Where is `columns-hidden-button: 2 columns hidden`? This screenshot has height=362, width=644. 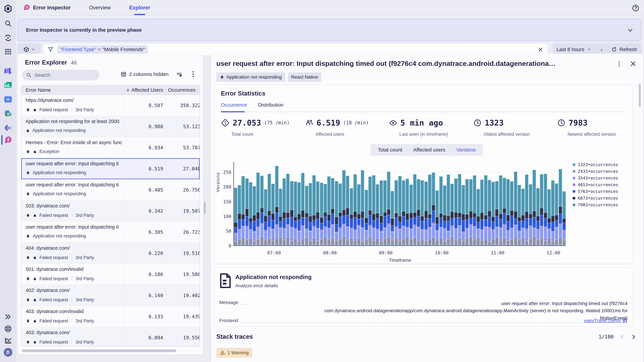 columns-hidden-button: 2 columns hidden is located at coordinates (144, 74).